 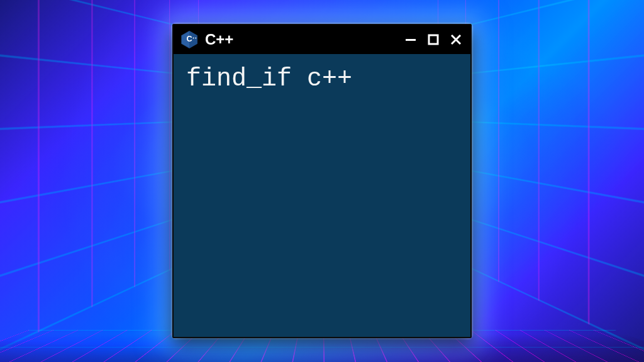 What do you see at coordinates (322, 40) in the screenshot?
I see `titlebar: C + + C++` at bounding box center [322, 40].